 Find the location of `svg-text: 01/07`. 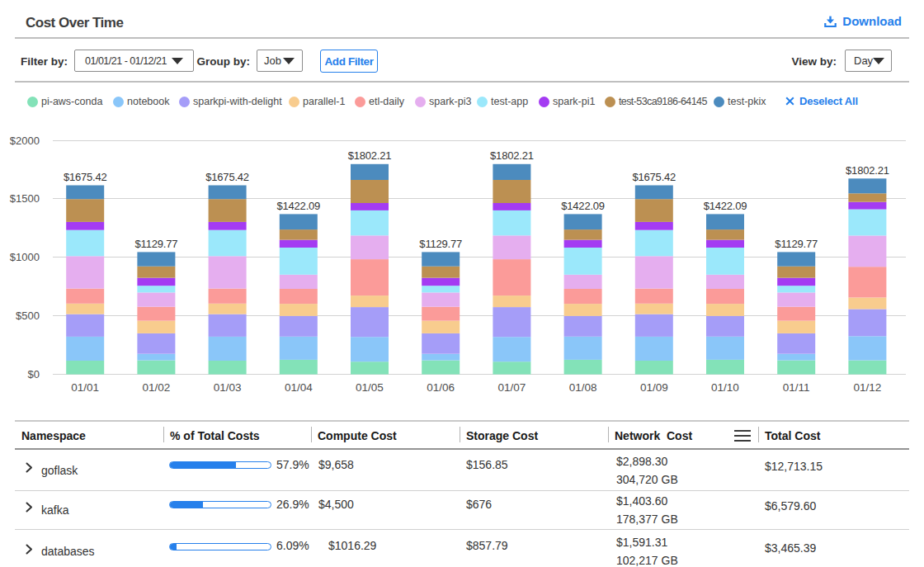

svg-text: 01/07 is located at coordinates (512, 388).